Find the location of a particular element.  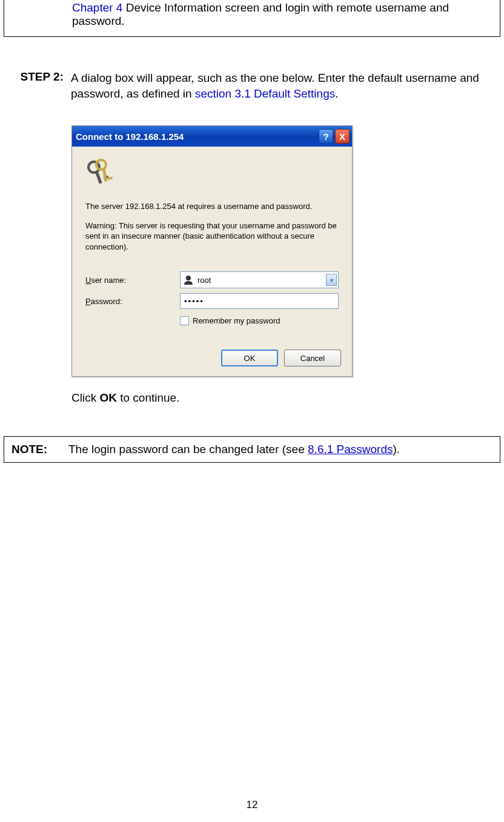

top-continuation-box: Chapter 4 Device Information screen and … is located at coordinates (252, 18).